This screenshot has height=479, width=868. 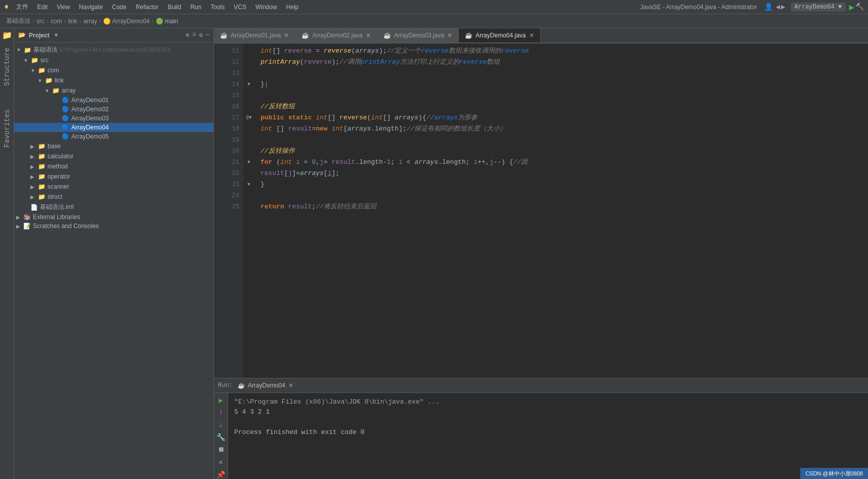 I want to click on tree-calculator: ▶ 📁 calculator, so click(x=114, y=156).